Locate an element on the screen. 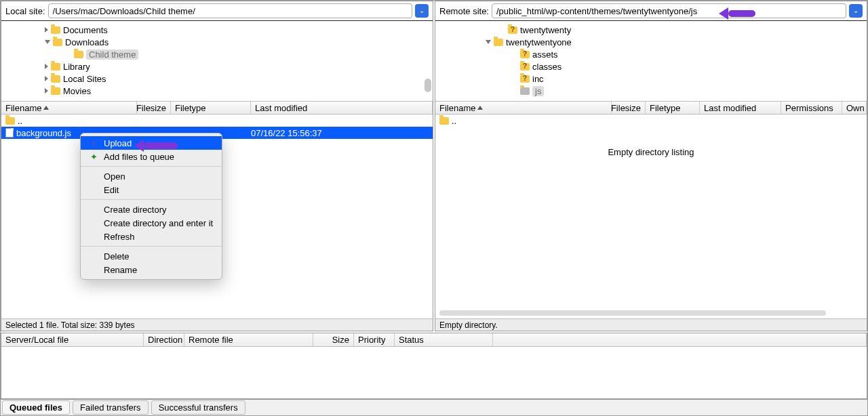  tree-item: assets is located at coordinates (651, 54).